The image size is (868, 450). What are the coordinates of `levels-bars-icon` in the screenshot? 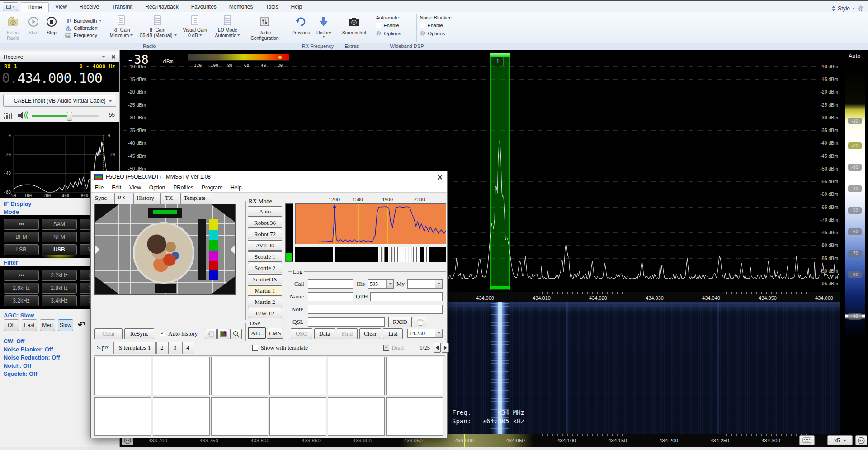 It's located at (9, 116).